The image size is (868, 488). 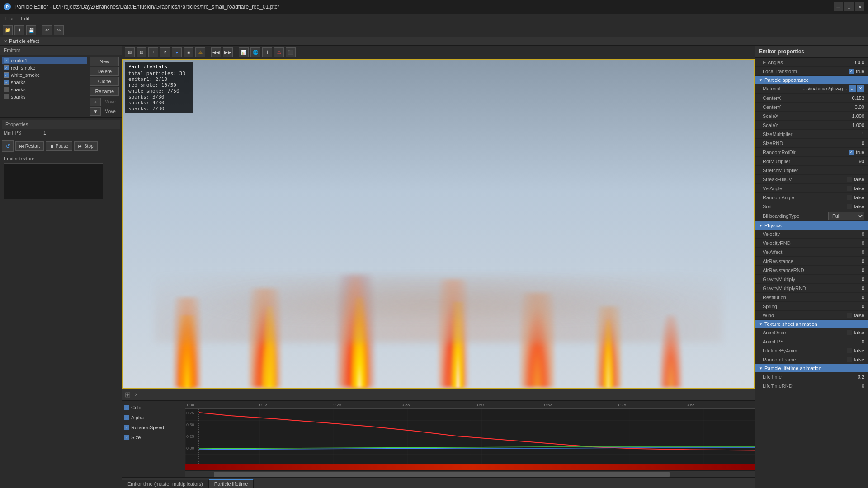 I want to click on tab-emitor-time: Emitor time (master multiplicators), so click(x=165, y=484).